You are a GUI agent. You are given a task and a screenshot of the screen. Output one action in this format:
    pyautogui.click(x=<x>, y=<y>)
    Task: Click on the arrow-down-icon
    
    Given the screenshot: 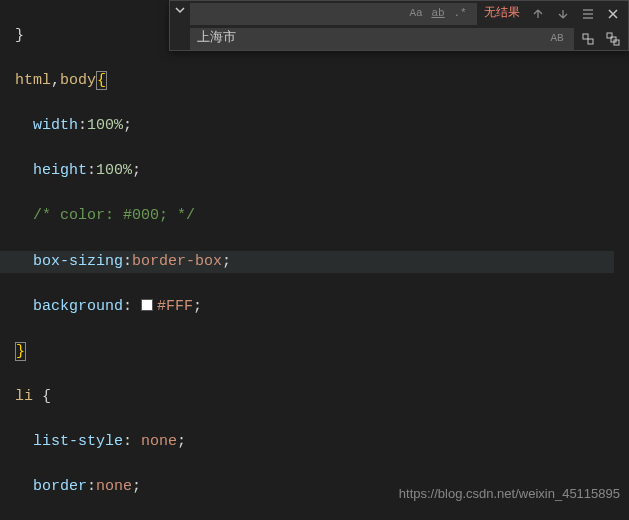 What is the action you would take?
    pyautogui.click(x=563, y=14)
    